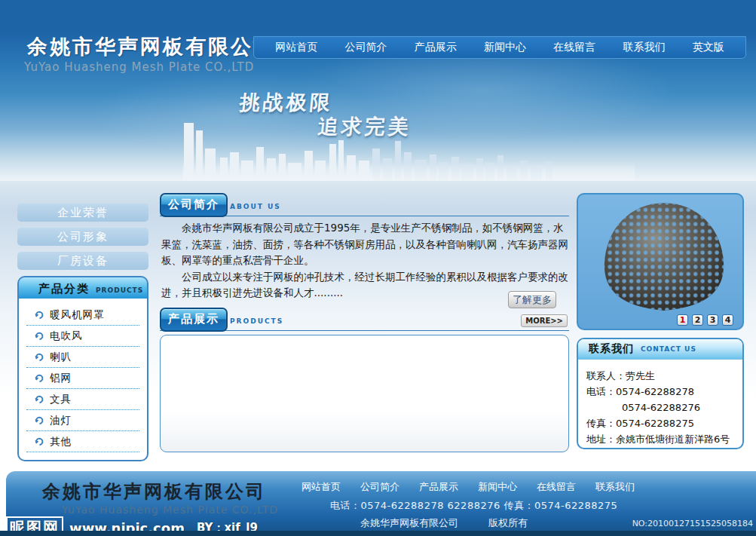 The height and width of the screenshot is (536, 756). What do you see at coordinates (615, 487) in the screenshot?
I see `footer-link: 联系我们` at bounding box center [615, 487].